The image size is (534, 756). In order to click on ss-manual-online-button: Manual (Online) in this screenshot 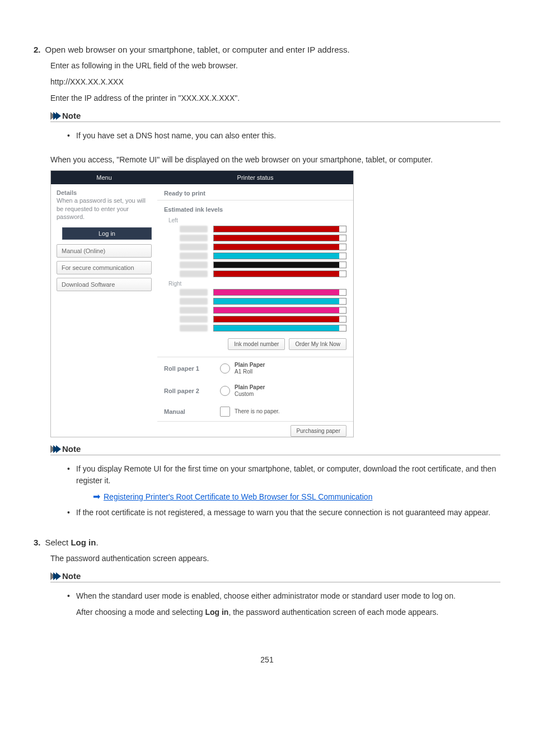, I will do `click(104, 251)`.